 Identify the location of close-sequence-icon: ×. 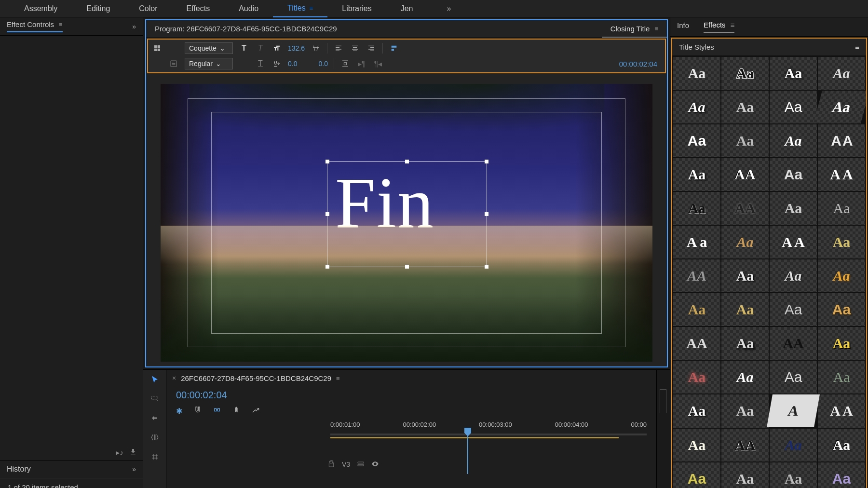
(174, 378).